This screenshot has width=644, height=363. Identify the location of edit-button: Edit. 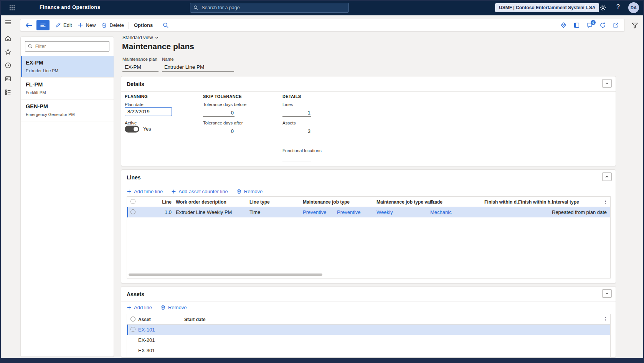
(64, 25).